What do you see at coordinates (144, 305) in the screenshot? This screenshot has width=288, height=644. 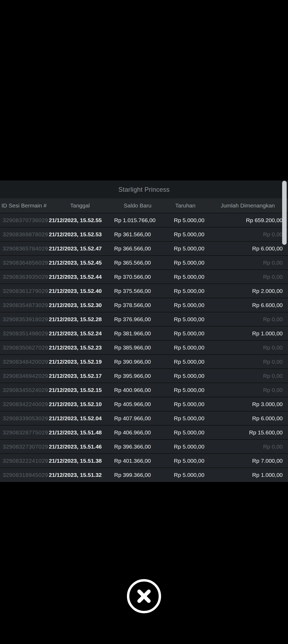 I see `table-row: 3290835487302921/12/2023, 15.52.30Rp 378…` at bounding box center [144, 305].